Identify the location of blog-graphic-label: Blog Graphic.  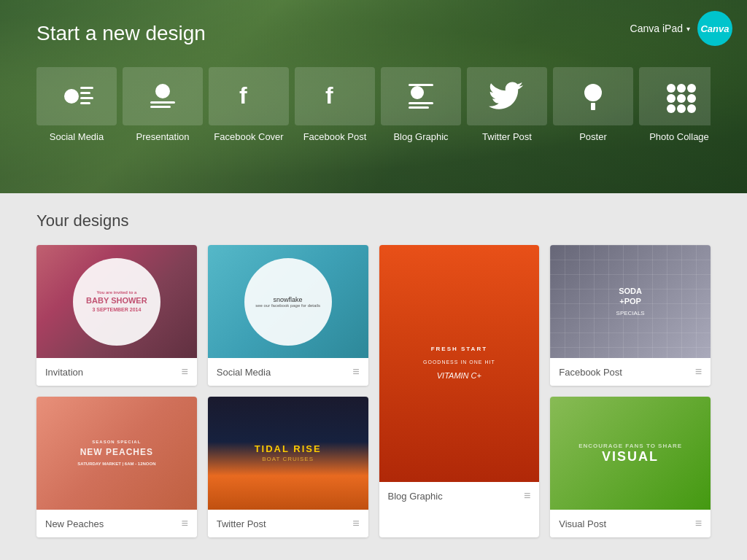
(420, 137).